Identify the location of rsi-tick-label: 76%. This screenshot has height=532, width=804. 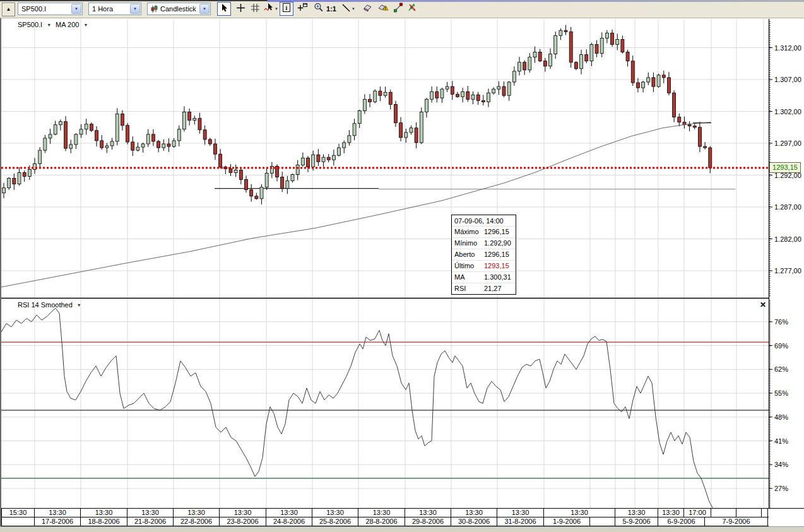
(781, 322).